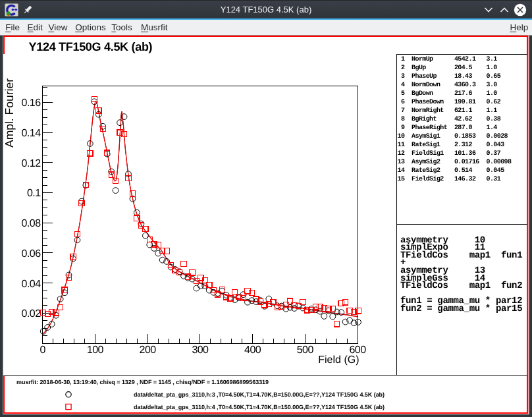 This screenshot has width=532, height=417. What do you see at coordinates (448, 94) in the screenshot?
I see `svg-text: 5 BgDown 217.6 1.0` at bounding box center [448, 94].